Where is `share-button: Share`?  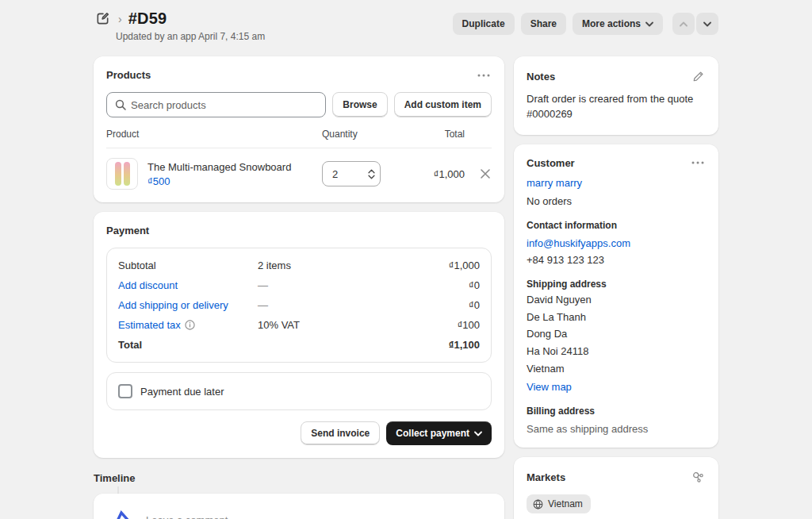 share-button: Share is located at coordinates (544, 24).